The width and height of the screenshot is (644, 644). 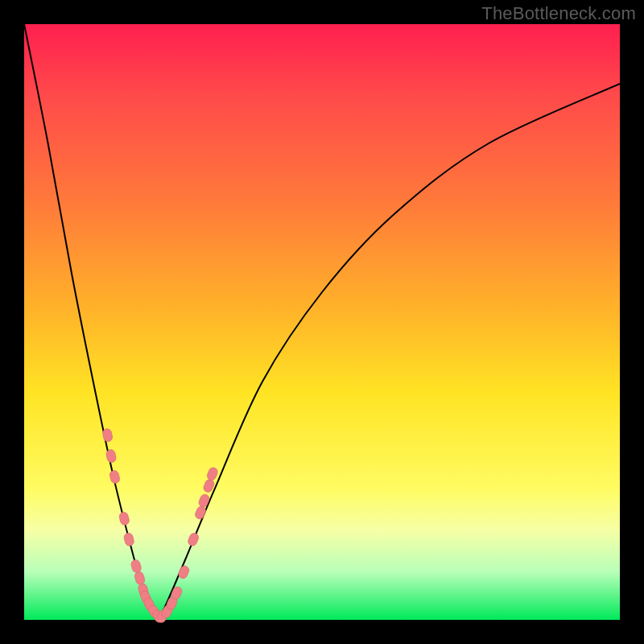 I want to click on markers-group, so click(x=161, y=526).